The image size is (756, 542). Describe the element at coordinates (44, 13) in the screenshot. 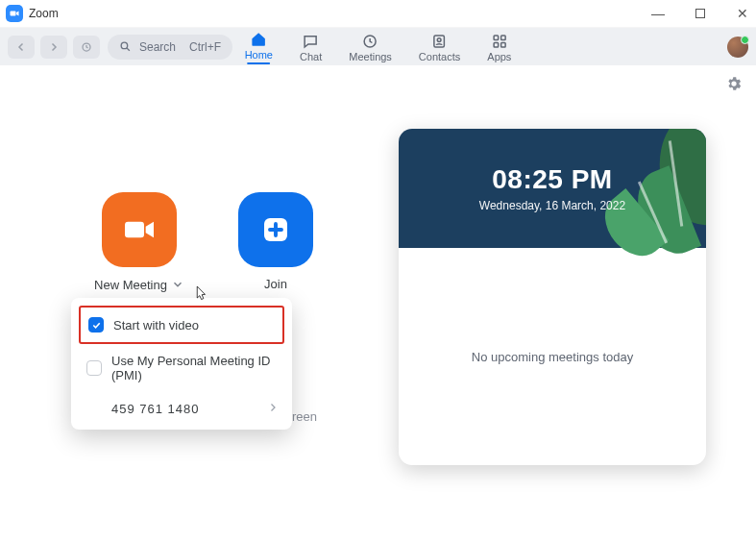

I see `window-title: Zoom` at that location.